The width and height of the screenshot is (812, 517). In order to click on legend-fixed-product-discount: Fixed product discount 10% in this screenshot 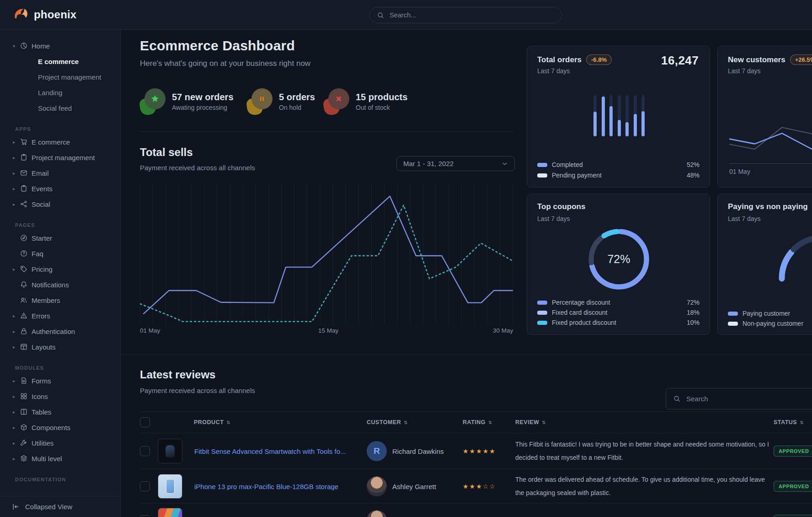, I will do `click(618, 323)`.